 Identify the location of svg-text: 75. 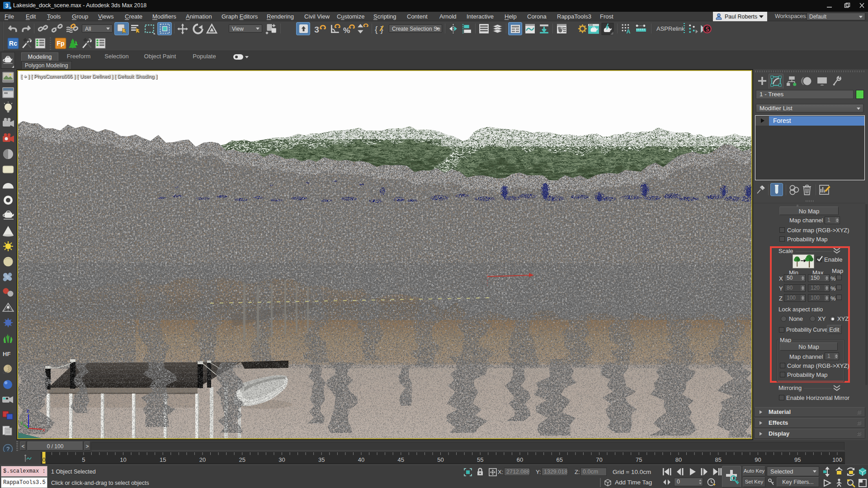
(639, 460).